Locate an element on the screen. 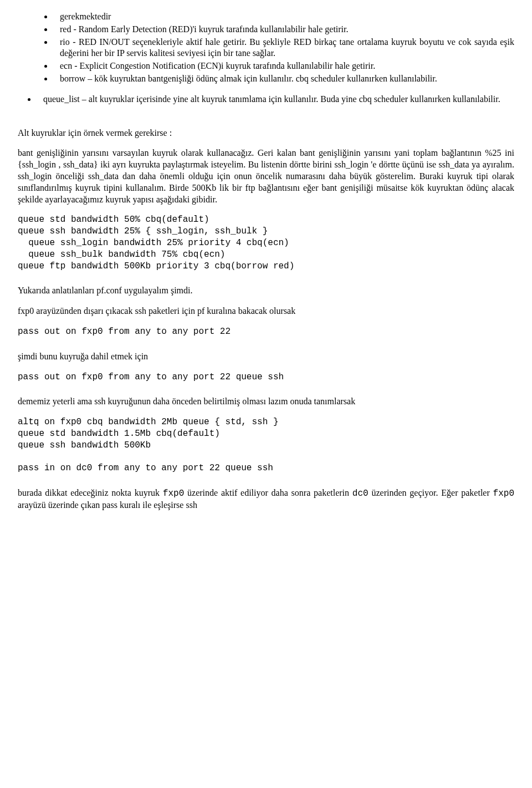  code-block-altq: altq on fxp0 cbq bandwidth 2Mb queue { s… is located at coordinates (266, 445).